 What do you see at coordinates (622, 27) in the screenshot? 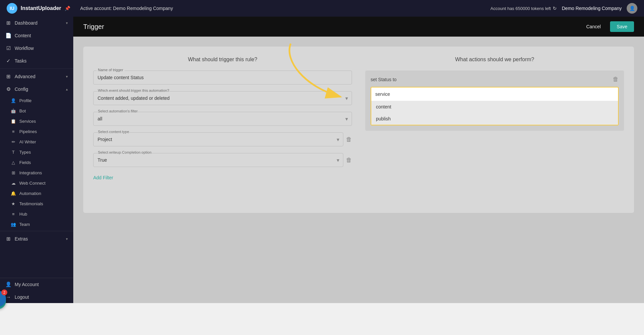
I see `save-button: Save` at bounding box center [622, 27].